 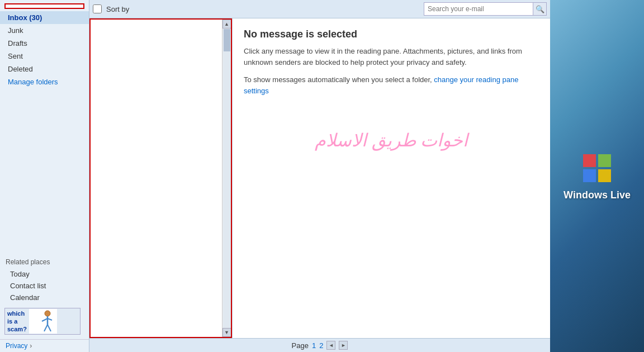 I want to click on no-message-title: No message is selected, so click(x=391, y=35).